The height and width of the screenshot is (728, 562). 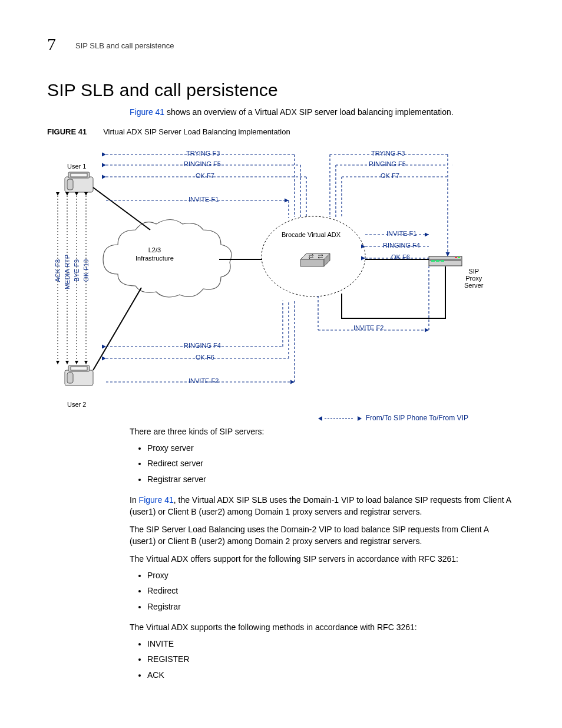 What do you see at coordinates (125, 46) in the screenshot?
I see `running-head: SIP SLB and call persistence` at bounding box center [125, 46].